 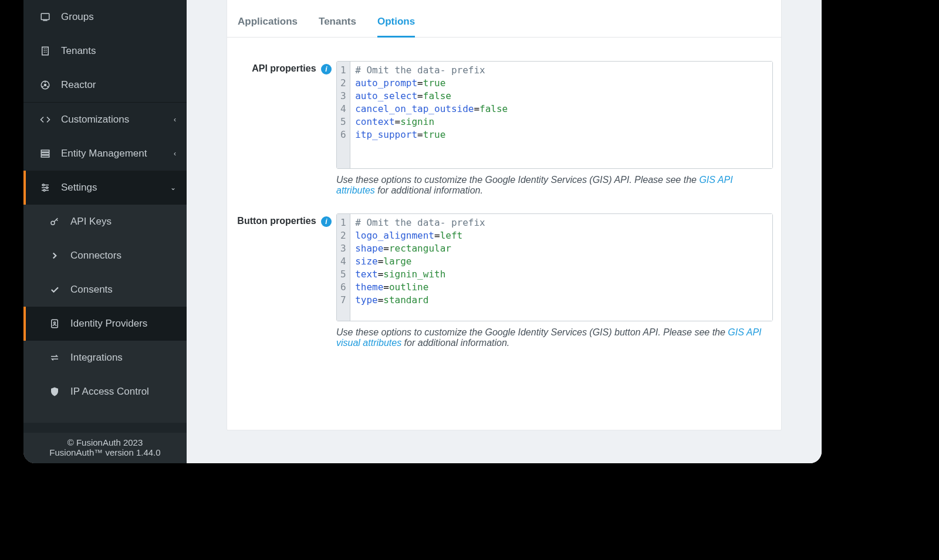 What do you see at coordinates (91, 222) in the screenshot?
I see `sidebar-label: API Keys` at bounding box center [91, 222].